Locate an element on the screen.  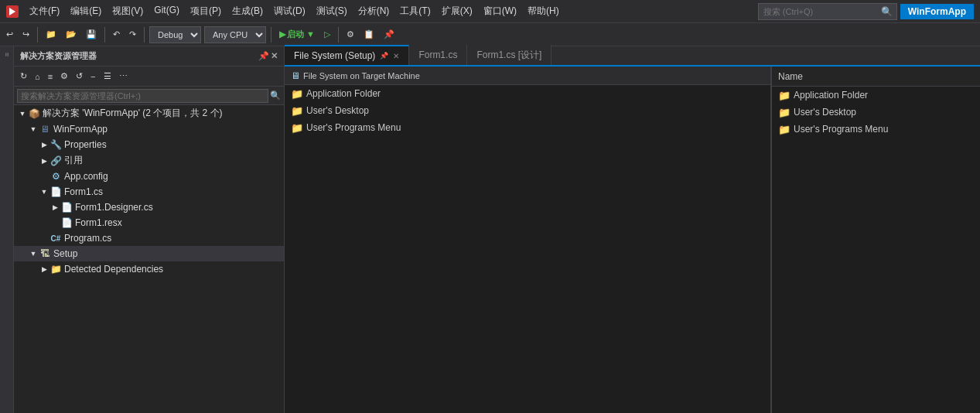
close-sidebar-icon: ✕ is located at coordinates (274, 56).